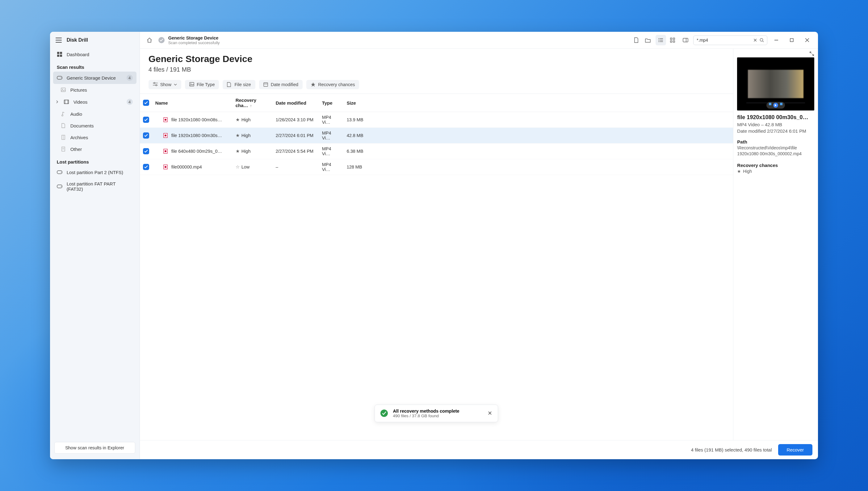 The image size is (868, 491). I want to click on nav-item-documents: Documents, so click(95, 125).